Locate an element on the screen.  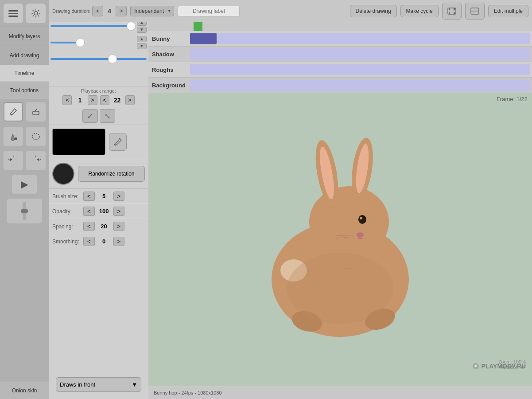
redo-btn is located at coordinates (36, 160).